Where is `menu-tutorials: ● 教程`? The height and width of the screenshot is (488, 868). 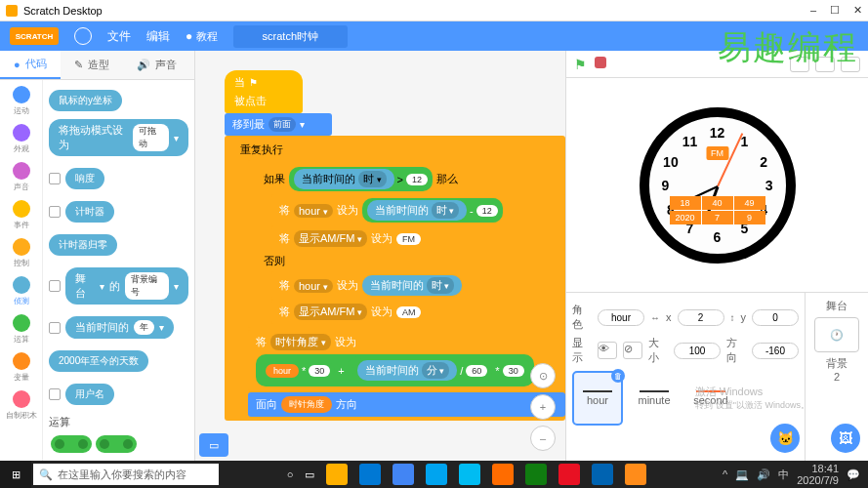
menu-tutorials: ● 教程 is located at coordinates (201, 37).